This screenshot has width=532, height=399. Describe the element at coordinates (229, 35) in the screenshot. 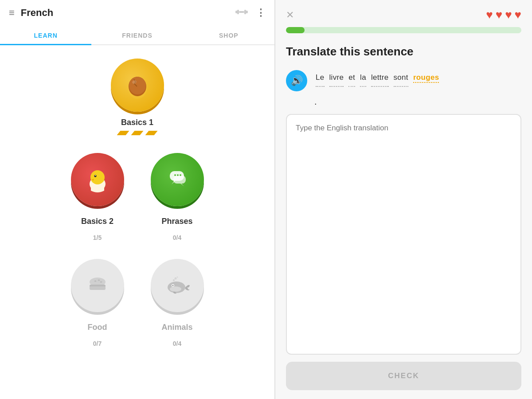

I see `tab-shop: SHOP` at that location.